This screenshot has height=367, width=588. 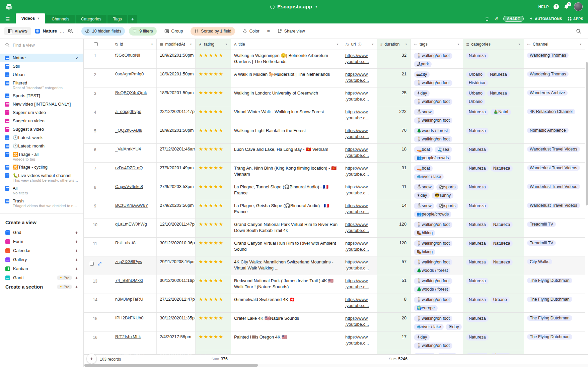 I want to click on cell-duration: 117, so click(x=394, y=352).